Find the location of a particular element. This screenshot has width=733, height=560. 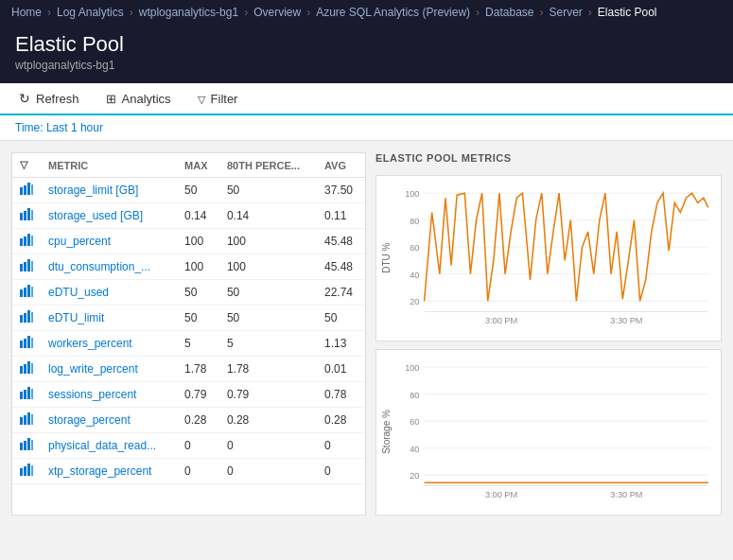

table-row: eDTU_used505022.74 is located at coordinates (189, 293).